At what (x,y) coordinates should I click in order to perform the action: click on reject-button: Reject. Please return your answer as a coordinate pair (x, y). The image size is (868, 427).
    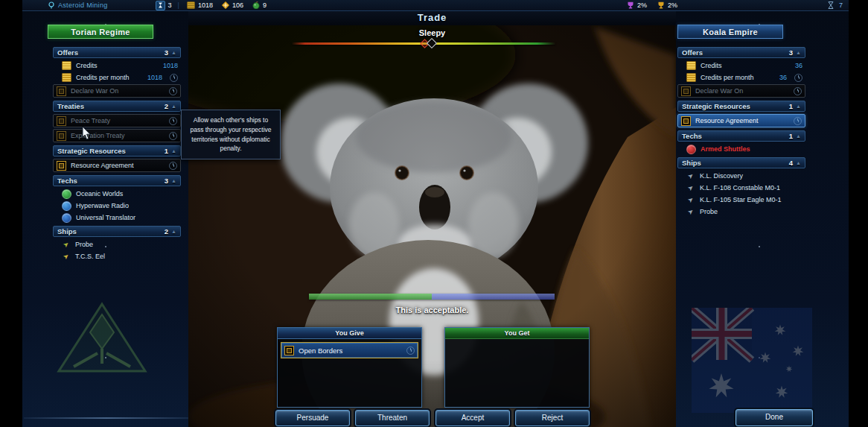
    Looking at the image, I should click on (552, 418).